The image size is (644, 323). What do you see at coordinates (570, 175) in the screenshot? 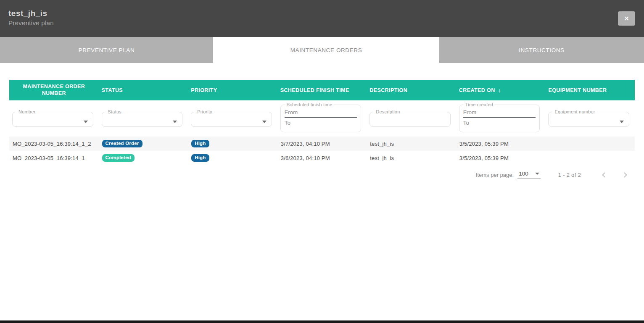
I see `page-range-label: 1 - 2 of 2` at bounding box center [570, 175].